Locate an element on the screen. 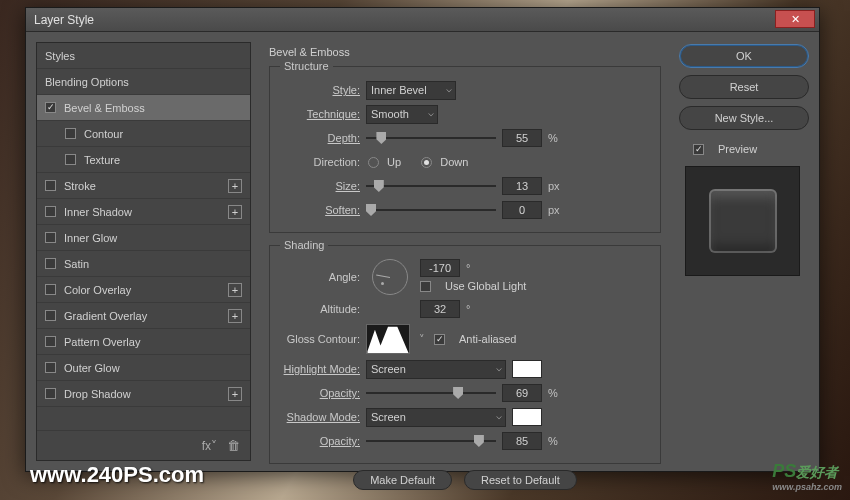 This screenshot has height=500, width=850. direction-up-radio is located at coordinates (374, 162).